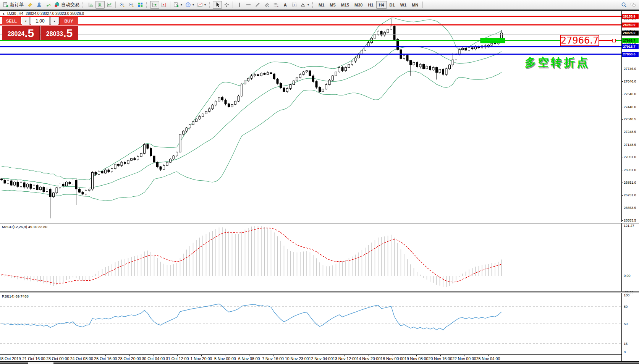 The image size is (639, 364). Describe the element at coordinates (15, 14) in the screenshot. I see `symbol-name: DJ30-,H4` at that location.